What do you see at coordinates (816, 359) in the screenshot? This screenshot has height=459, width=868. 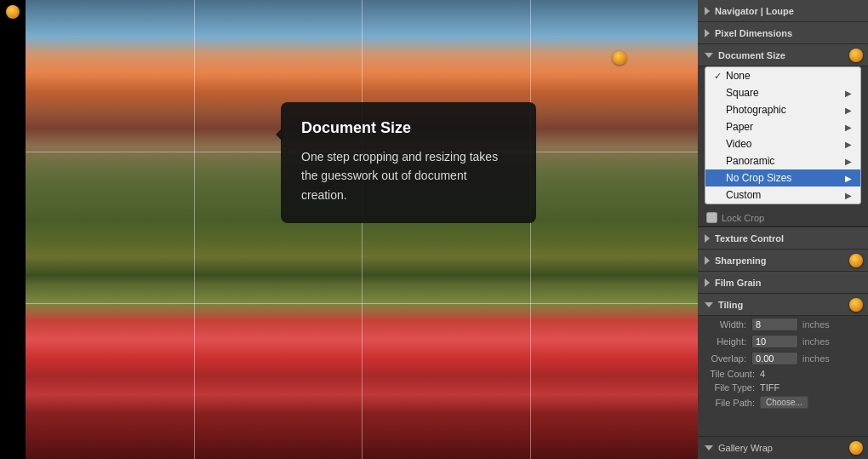 I see `overlap-unit: inches` at bounding box center [816, 359].